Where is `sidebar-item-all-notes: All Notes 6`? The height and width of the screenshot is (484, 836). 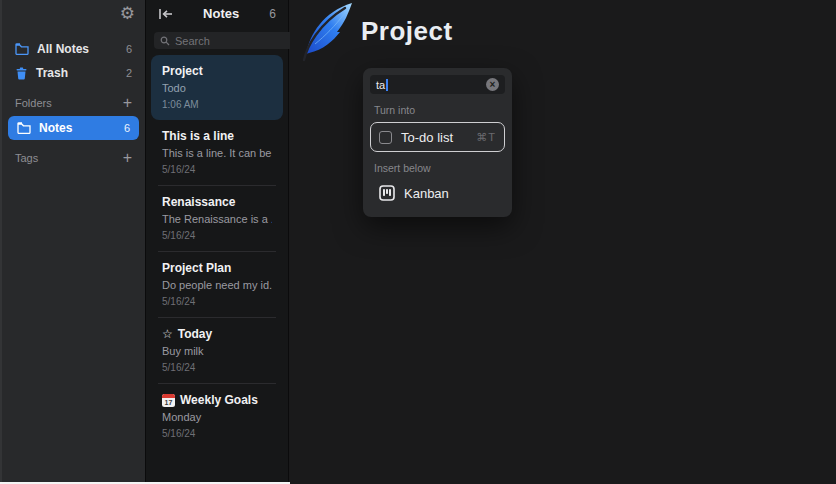 sidebar-item-all-notes: All Notes 6 is located at coordinates (74, 49).